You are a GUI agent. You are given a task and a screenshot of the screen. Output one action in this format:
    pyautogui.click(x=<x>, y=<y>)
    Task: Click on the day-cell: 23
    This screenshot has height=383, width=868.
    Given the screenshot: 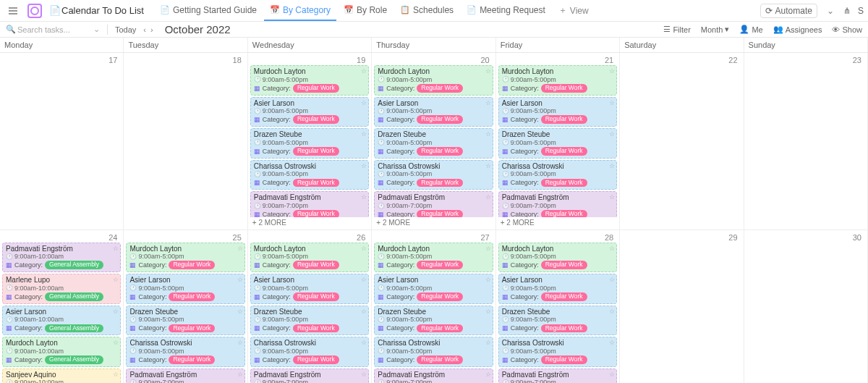 What is the action you would take?
    pyautogui.click(x=806, y=141)
    